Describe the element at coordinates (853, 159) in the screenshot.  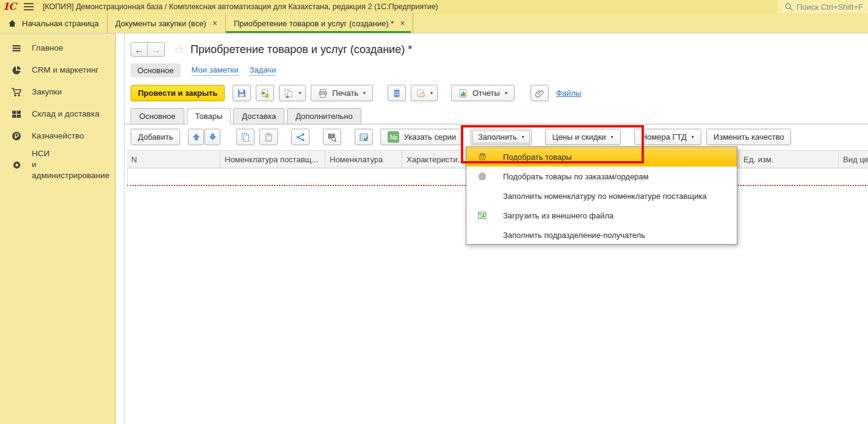
I see `column-header-price-kind: Вид цен` at that location.